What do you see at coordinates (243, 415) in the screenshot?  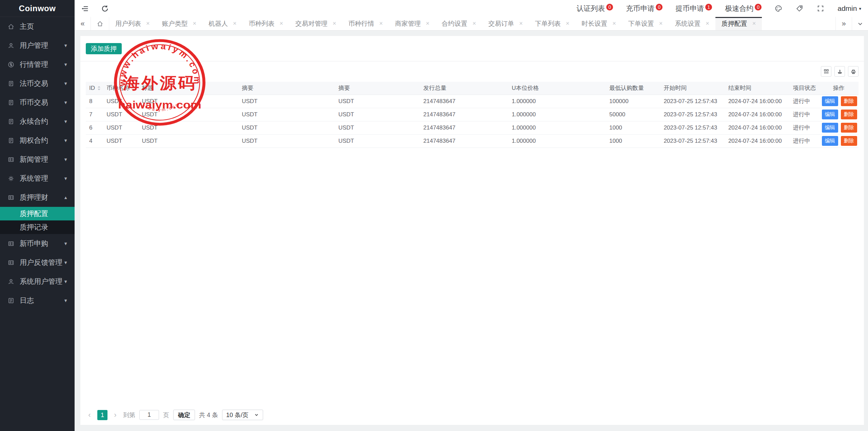 I see `page-size-select: 10 条/页` at bounding box center [243, 415].